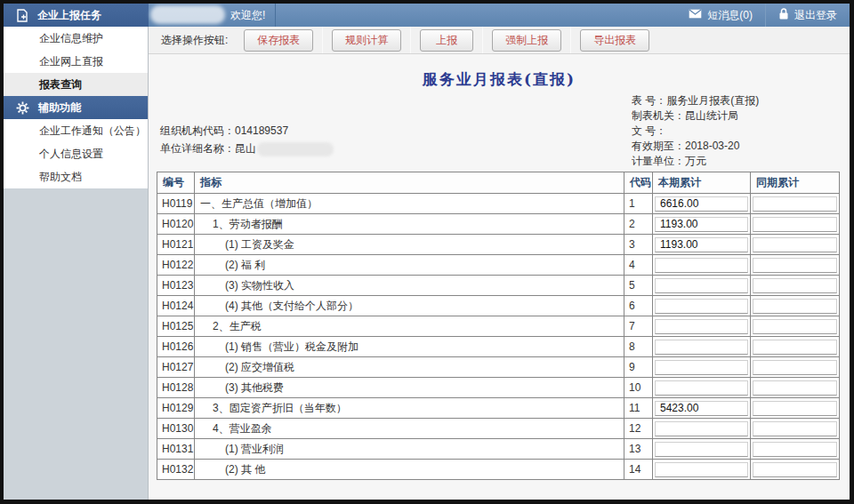  What do you see at coordinates (615, 41) in the screenshot?
I see `export-report-button: 导出报表` at bounding box center [615, 41].